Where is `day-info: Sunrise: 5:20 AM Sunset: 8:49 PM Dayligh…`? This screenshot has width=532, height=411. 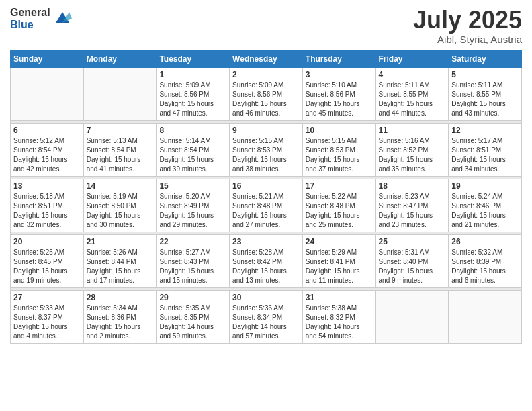
day-info: Sunrise: 5:20 AM Sunset: 8:49 PM Dayligh… is located at coordinates (193, 211).